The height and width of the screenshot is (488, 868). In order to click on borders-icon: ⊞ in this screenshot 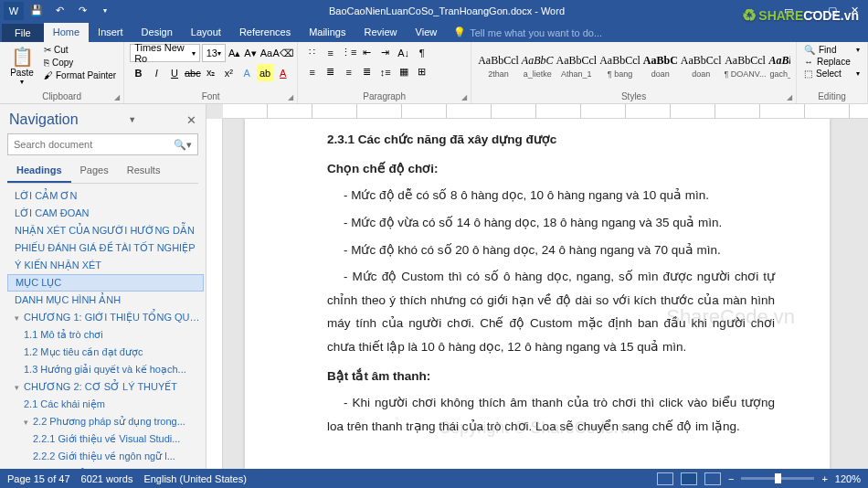, I will do `click(422, 71)`.